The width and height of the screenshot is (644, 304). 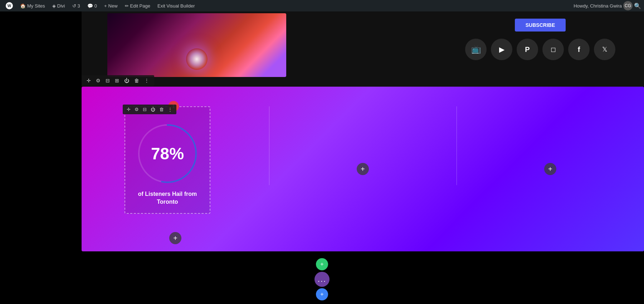 What do you see at coordinates (36, 6) in the screenshot?
I see `my-sites-label: My Sites` at bounding box center [36, 6].